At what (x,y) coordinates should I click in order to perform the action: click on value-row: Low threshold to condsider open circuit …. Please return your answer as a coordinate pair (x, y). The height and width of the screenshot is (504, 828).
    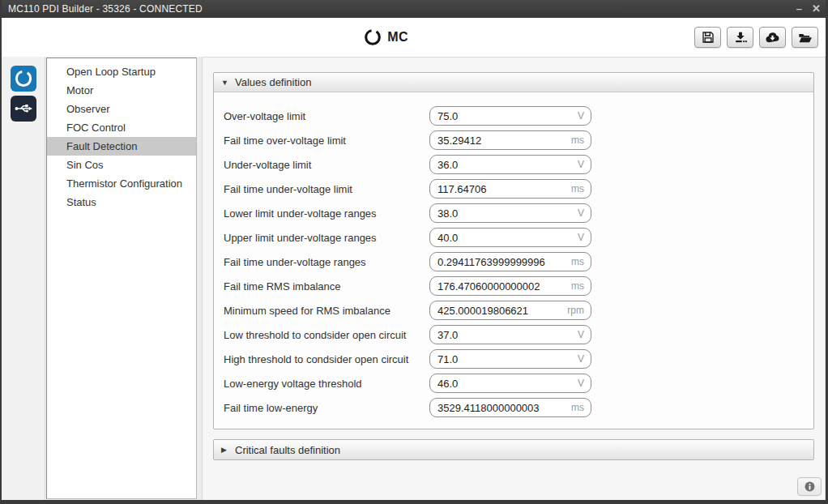
    Looking at the image, I should click on (514, 335).